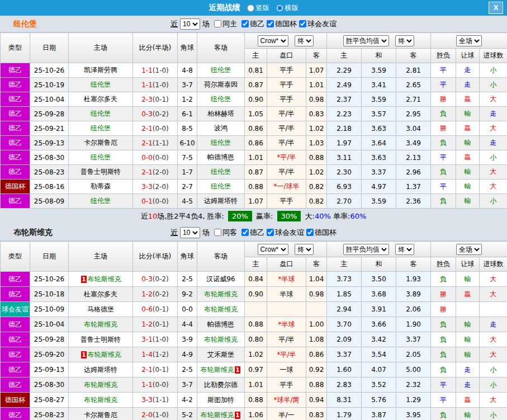 The image size is (507, 420). I want to click on cell-euro-away: 3.95, so click(414, 414).